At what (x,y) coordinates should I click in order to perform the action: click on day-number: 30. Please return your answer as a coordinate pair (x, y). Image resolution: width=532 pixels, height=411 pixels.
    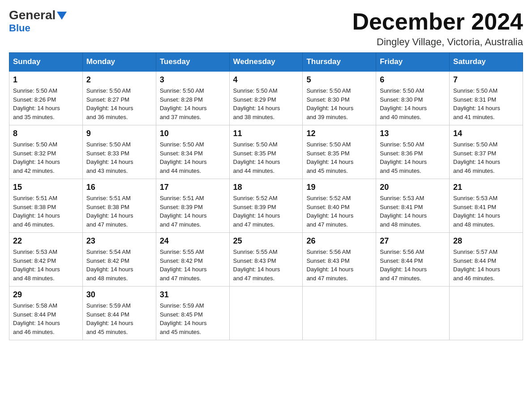
    Looking at the image, I should click on (119, 295).